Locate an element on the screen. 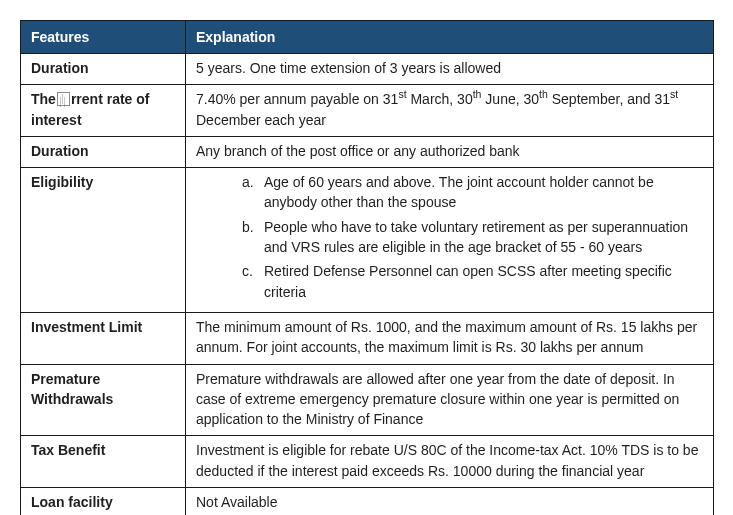  value-tax: Investment is eligible for rebate U/S 80… is located at coordinates (450, 462).